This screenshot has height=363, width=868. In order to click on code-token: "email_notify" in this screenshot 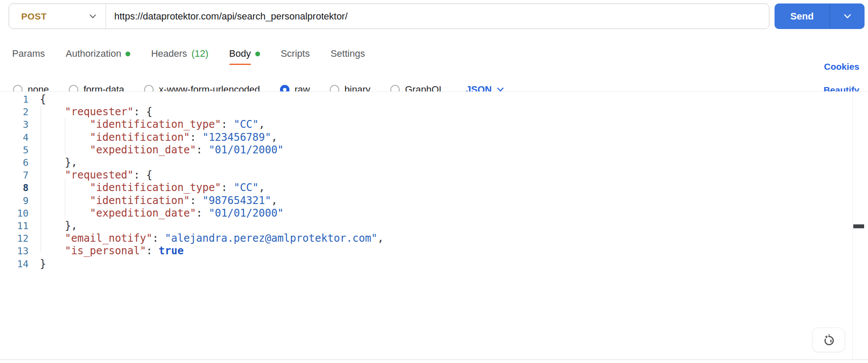, I will do `click(109, 238)`.